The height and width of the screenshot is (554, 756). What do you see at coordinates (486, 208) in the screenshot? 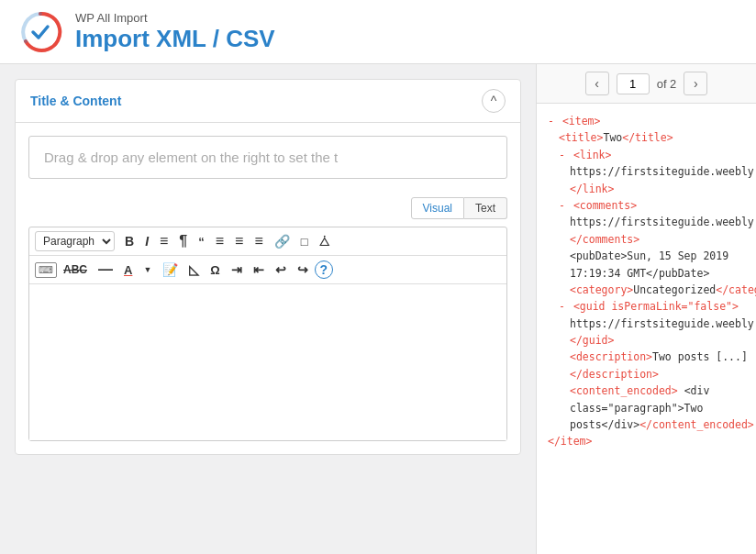
I see `tab-text: Text` at bounding box center [486, 208].